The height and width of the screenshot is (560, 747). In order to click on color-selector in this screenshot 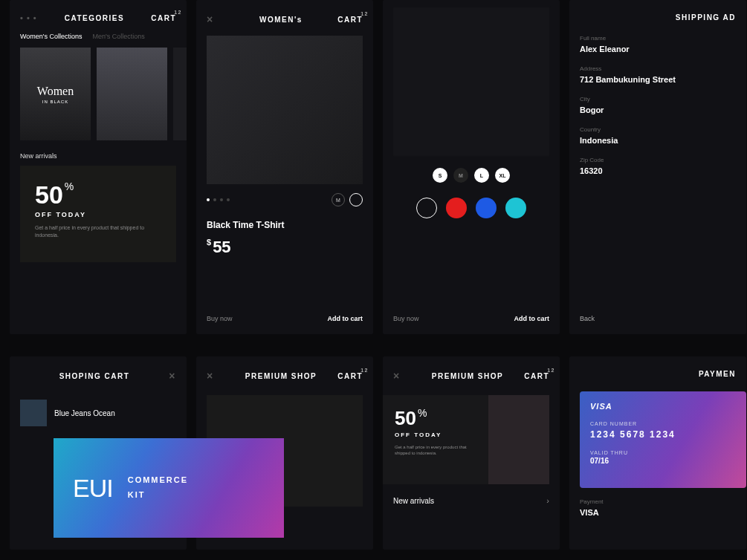, I will do `click(471, 208)`.